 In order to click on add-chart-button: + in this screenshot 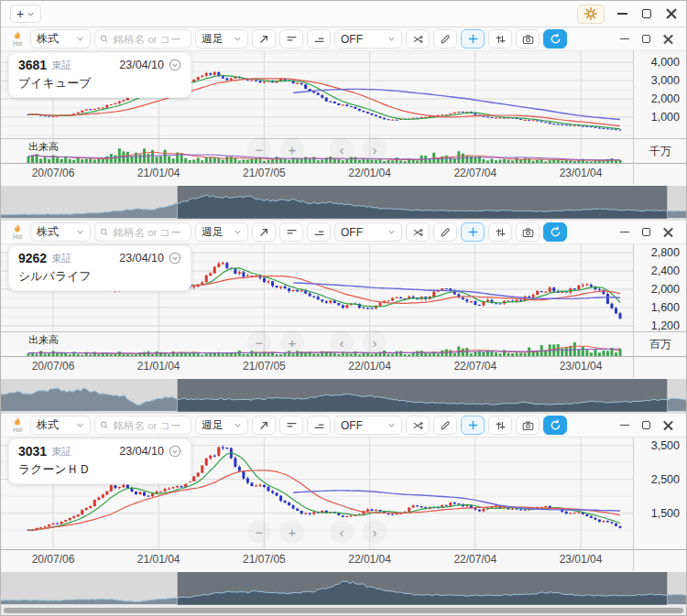, I will do `click(26, 14)`.